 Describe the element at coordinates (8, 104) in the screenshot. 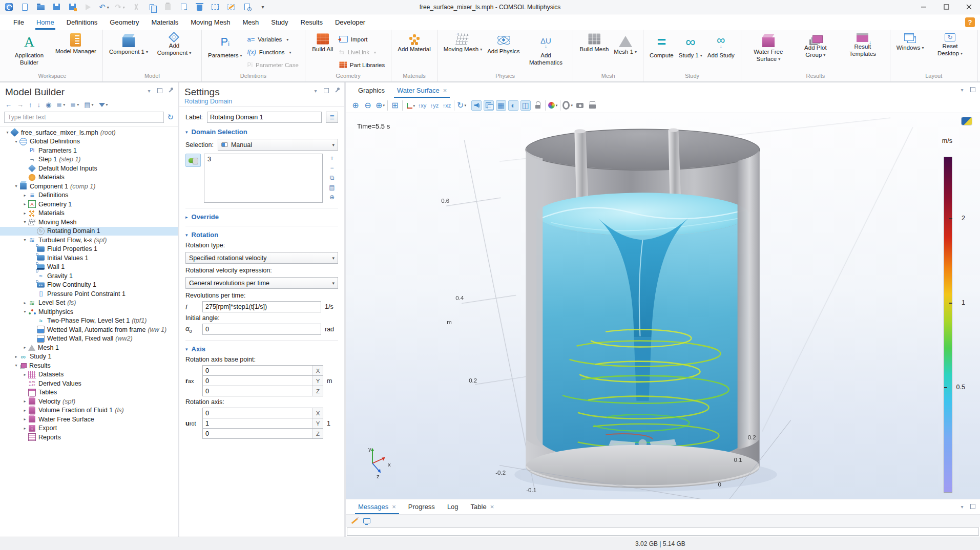

I see `back-icon: ←` at that location.